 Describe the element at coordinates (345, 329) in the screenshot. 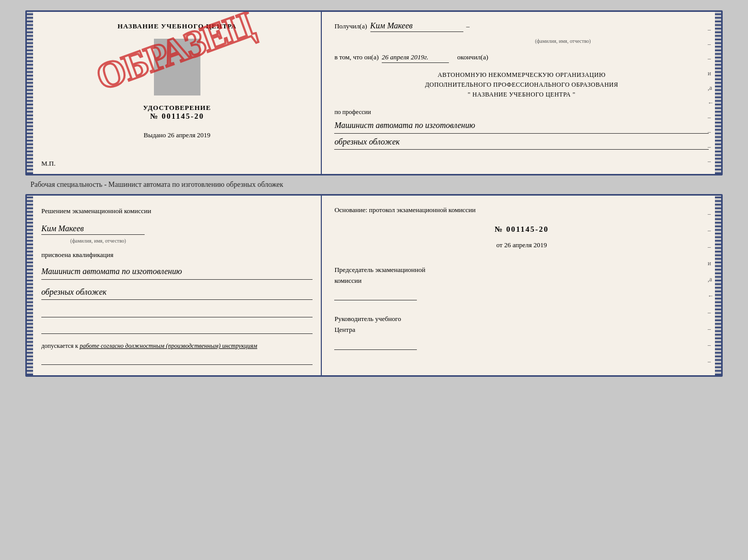

I see `rukovoditel-line2: Центра` at that location.